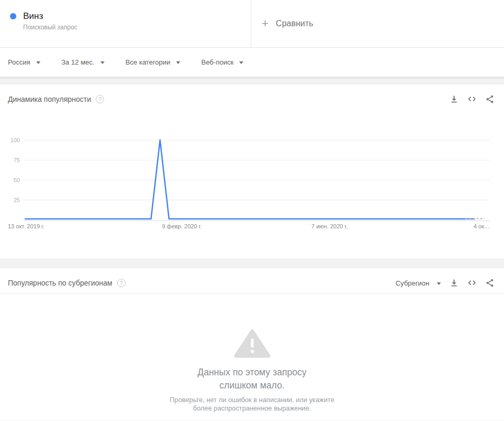 The width and height of the screenshot is (504, 421). I want to click on svg-text: 9 февр. 2020 г., so click(182, 226).